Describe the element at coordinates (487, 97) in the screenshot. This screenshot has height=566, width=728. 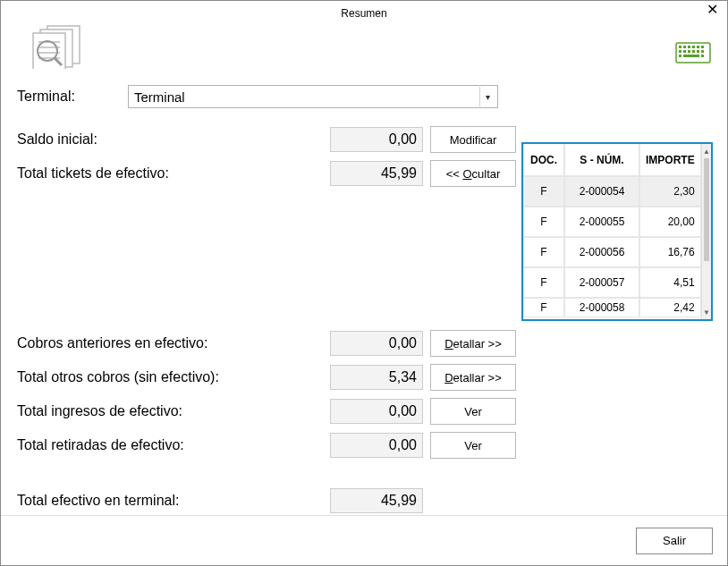
I see `chevron-down-icon: ▾` at that location.